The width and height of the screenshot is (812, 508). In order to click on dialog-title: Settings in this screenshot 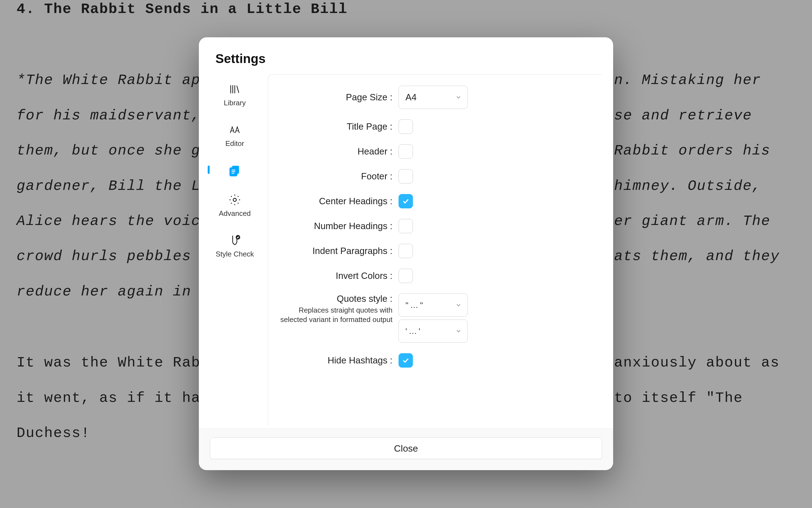, I will do `click(406, 58)`.